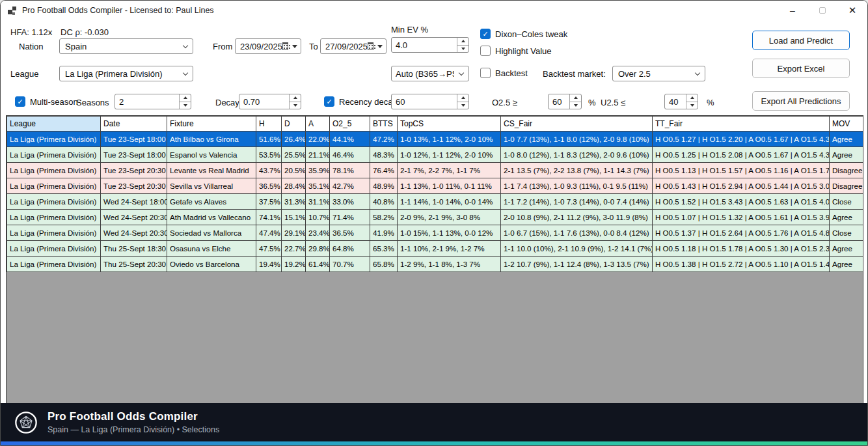  I want to click on minimize-icon: –, so click(793, 10).